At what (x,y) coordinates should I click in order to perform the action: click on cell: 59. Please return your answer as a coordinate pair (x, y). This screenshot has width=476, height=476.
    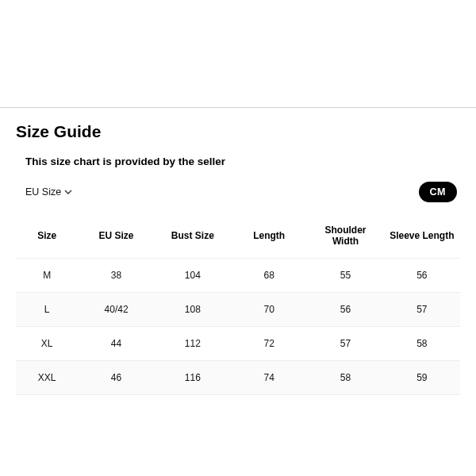
    Looking at the image, I should click on (422, 378).